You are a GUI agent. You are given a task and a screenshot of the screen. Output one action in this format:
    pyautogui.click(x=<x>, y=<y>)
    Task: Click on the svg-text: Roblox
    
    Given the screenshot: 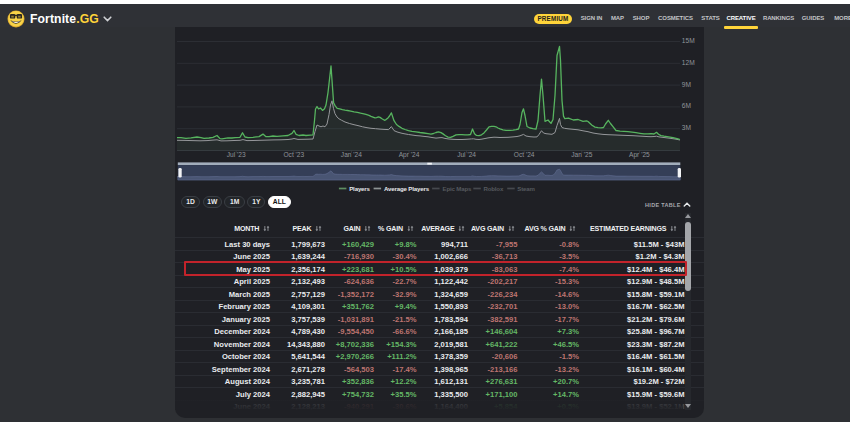 What is the action you would take?
    pyautogui.click(x=494, y=188)
    